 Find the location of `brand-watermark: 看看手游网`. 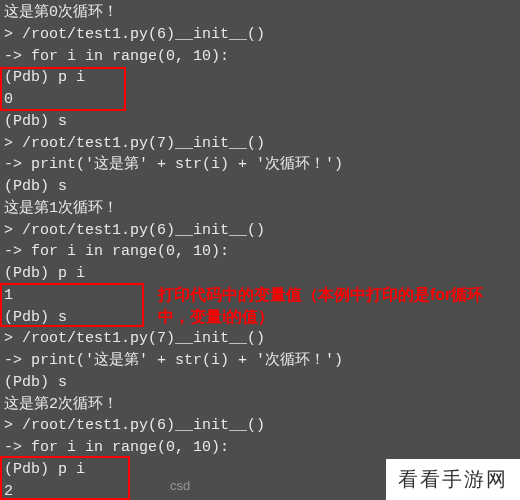

brand-watermark: 看看手游网 is located at coordinates (453, 480).